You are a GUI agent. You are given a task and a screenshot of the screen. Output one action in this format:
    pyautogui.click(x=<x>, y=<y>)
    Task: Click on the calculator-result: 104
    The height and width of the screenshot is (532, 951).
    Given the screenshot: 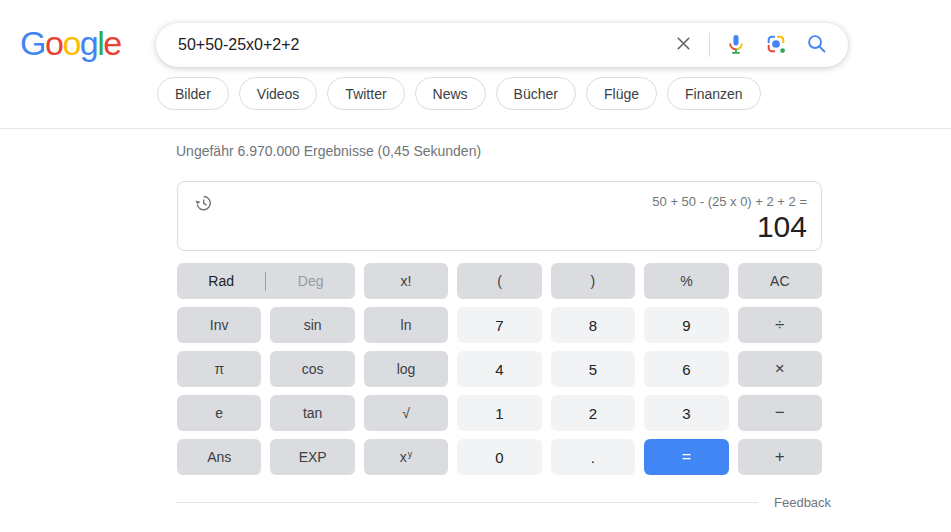 What is the action you would take?
    pyautogui.click(x=782, y=227)
    